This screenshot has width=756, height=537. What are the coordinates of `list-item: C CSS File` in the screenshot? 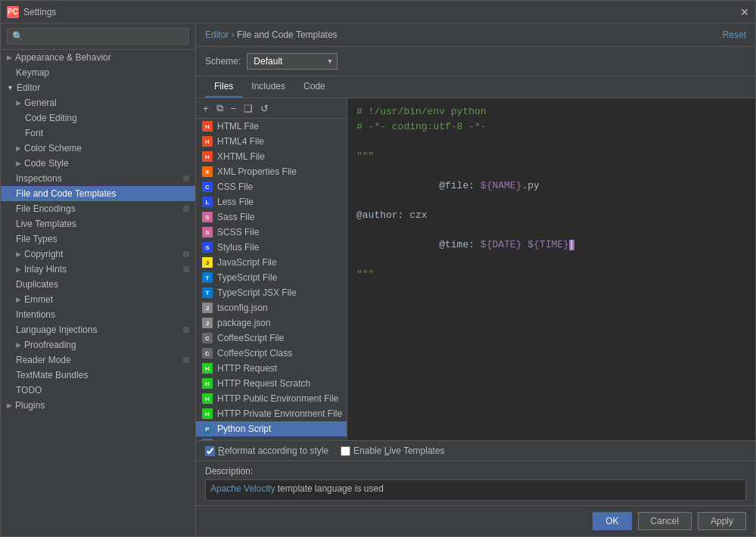 It's located at (271, 187).